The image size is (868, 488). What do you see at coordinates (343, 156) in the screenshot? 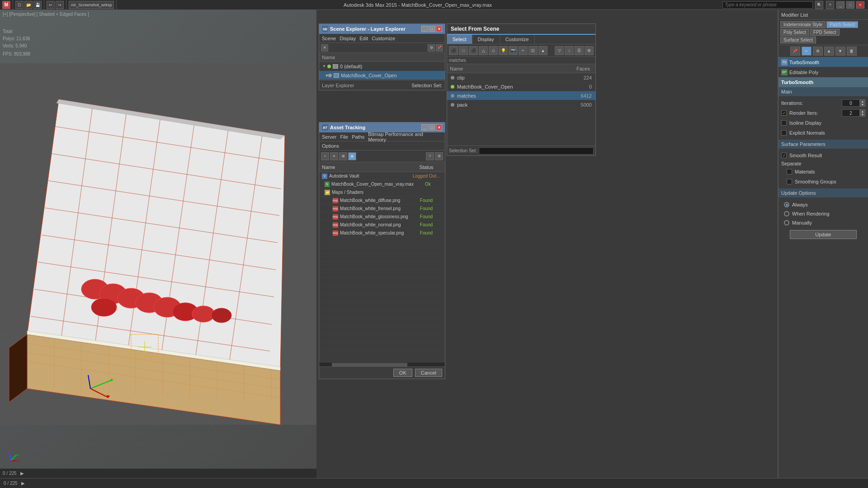
I see `at-grid-btn: ⊞` at bounding box center [343, 156].